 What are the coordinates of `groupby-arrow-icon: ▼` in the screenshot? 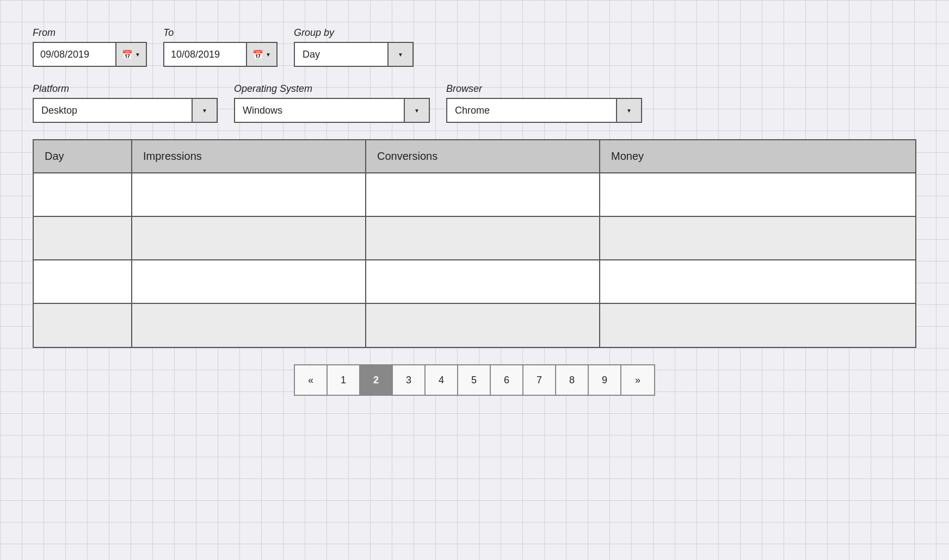 It's located at (400, 54).